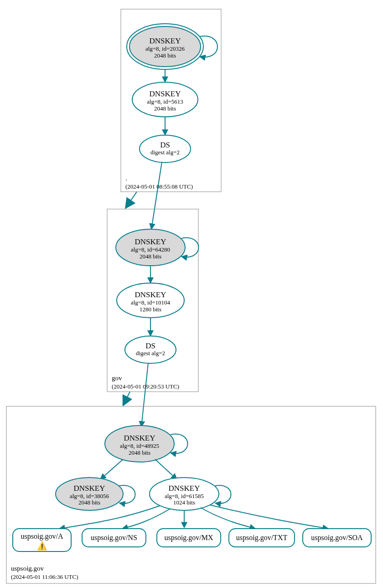 Image resolution: width=383 pixels, height=588 pixels. I want to click on edge-zsk-rr-ns, so click(146, 519).